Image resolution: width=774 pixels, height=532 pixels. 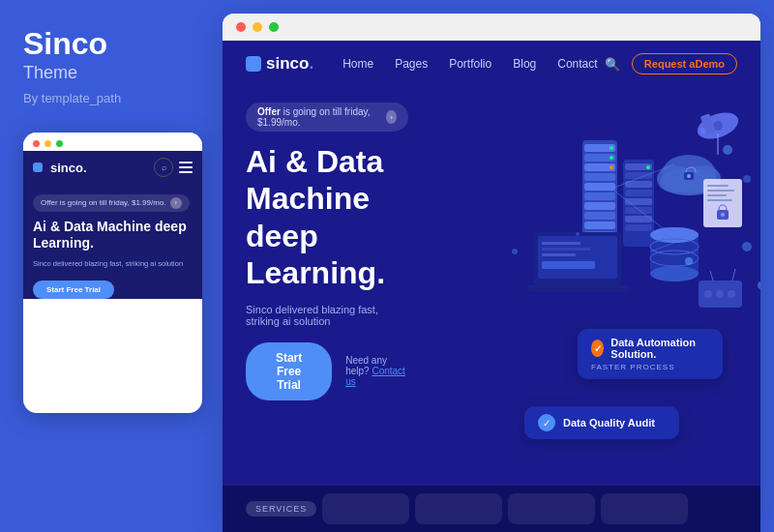 What do you see at coordinates (60, 143) in the screenshot?
I see `mobile-dot-green` at bounding box center [60, 143].